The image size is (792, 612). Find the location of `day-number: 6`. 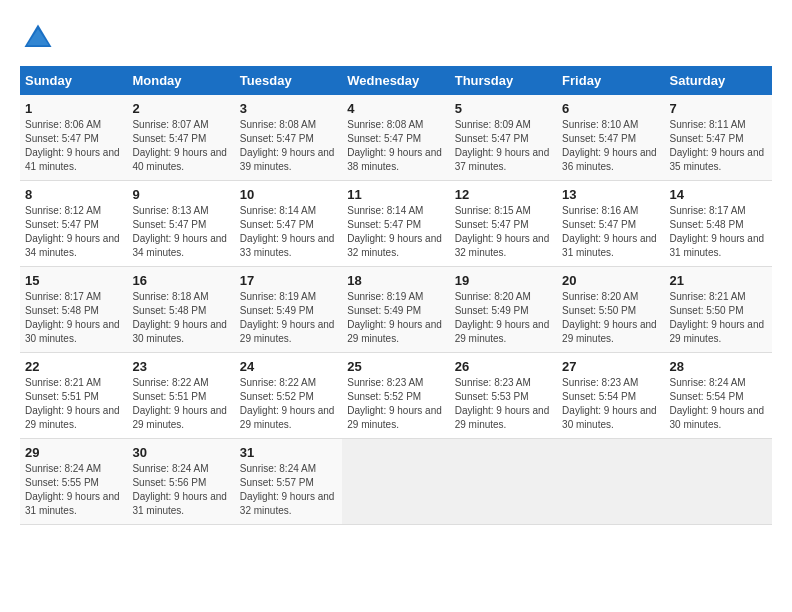

day-number: 6 is located at coordinates (610, 108).